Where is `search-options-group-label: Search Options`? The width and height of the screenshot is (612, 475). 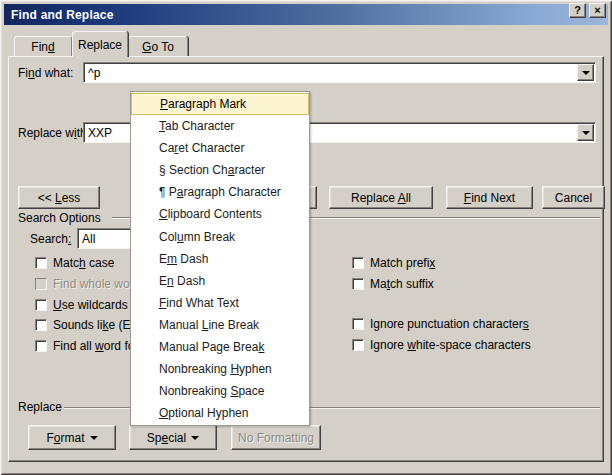 search-options-group-label: Search Options is located at coordinates (60, 218).